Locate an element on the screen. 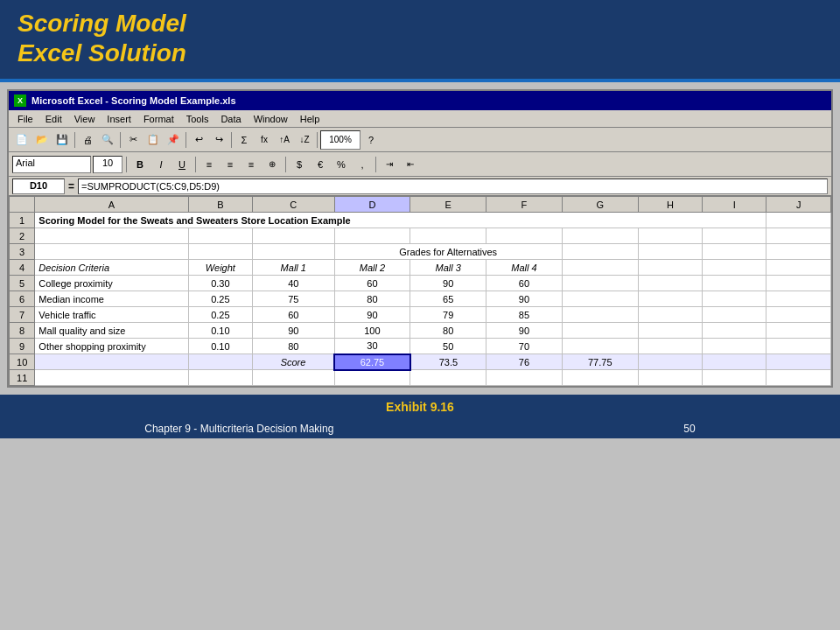 Image resolution: width=840 pixels, height=630 pixels. col-header-e: E is located at coordinates (448, 205).